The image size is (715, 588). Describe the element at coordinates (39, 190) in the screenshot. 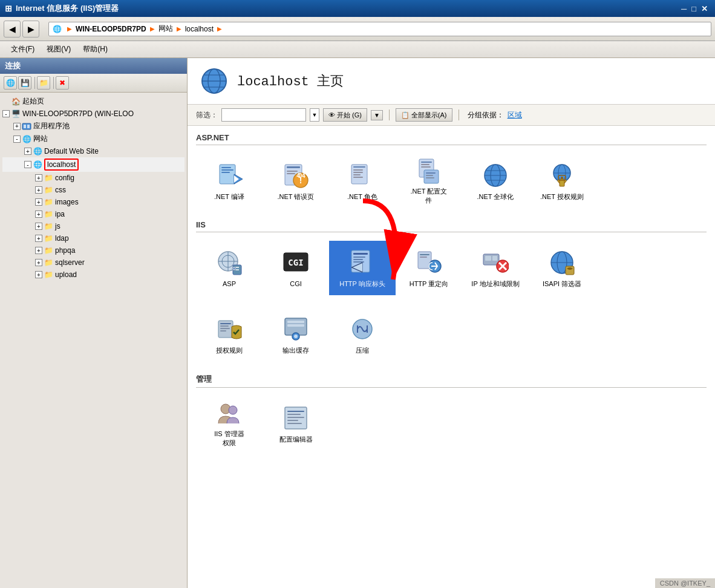

I see `css-toggle: +` at that location.